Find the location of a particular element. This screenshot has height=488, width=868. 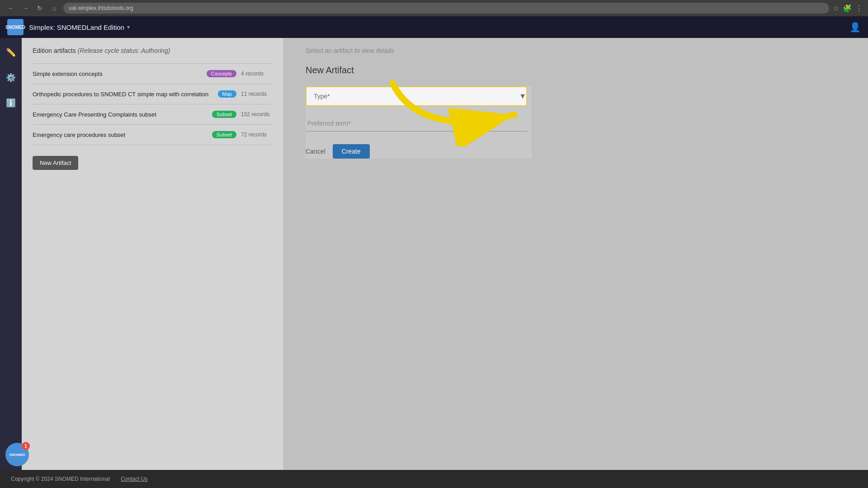

artifact-item: Emergency care procedures subset Subset … is located at coordinates (153, 135).